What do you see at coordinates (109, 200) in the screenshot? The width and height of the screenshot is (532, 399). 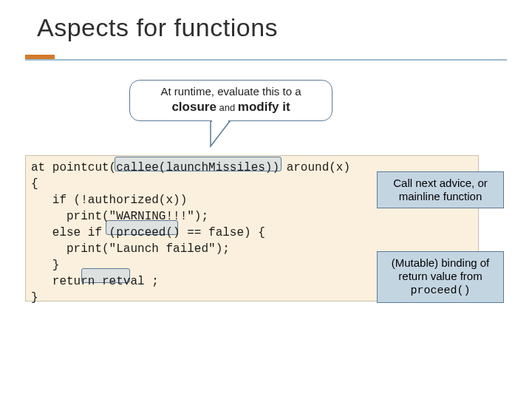 I see `code-l3: if (!authorized(x))` at bounding box center [109, 200].